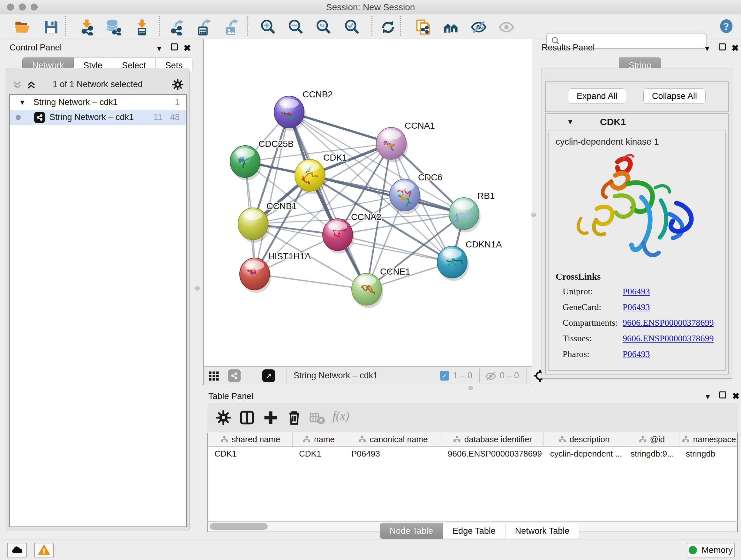 This screenshot has width=741, height=560. What do you see at coordinates (411, 531) in the screenshot?
I see `tab-node-table: Node Table` at bounding box center [411, 531].